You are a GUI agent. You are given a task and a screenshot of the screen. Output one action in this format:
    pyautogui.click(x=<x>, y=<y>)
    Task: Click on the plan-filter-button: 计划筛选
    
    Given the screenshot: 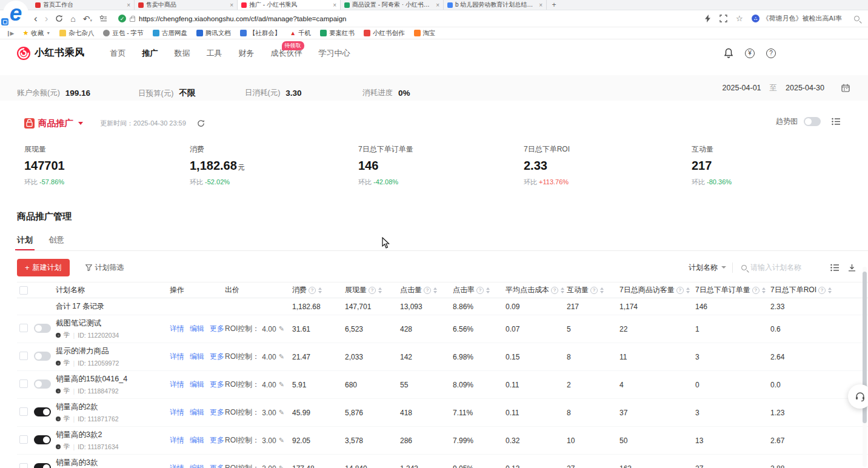 What is the action you would take?
    pyautogui.click(x=105, y=268)
    